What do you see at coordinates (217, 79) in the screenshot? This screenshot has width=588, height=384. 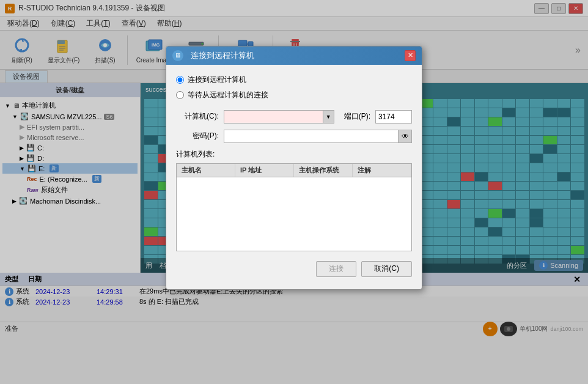 I see `radio-connect-label: 连接到远程计算机` at bounding box center [217, 79].